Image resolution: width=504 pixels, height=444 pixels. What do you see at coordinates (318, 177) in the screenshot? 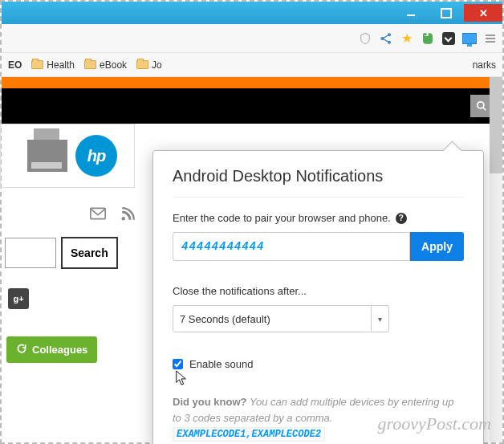
I see `popup-title: Android Desktop Notifications` at bounding box center [318, 177].